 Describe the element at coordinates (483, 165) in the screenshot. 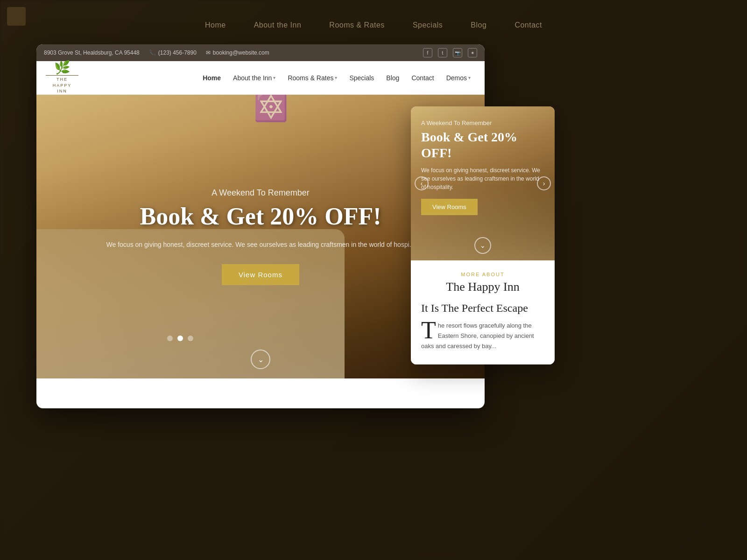

I see `popup-hero-content: A Weekend To Remember Book & Get 20% OFF…` at that location.